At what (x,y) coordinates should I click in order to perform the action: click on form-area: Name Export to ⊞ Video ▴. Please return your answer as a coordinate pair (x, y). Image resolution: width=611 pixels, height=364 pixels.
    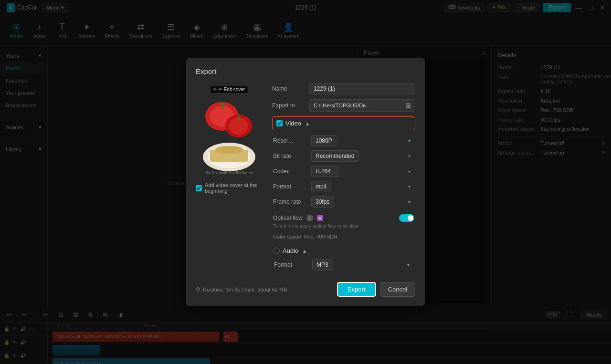
    Looking at the image, I should click on (344, 178).